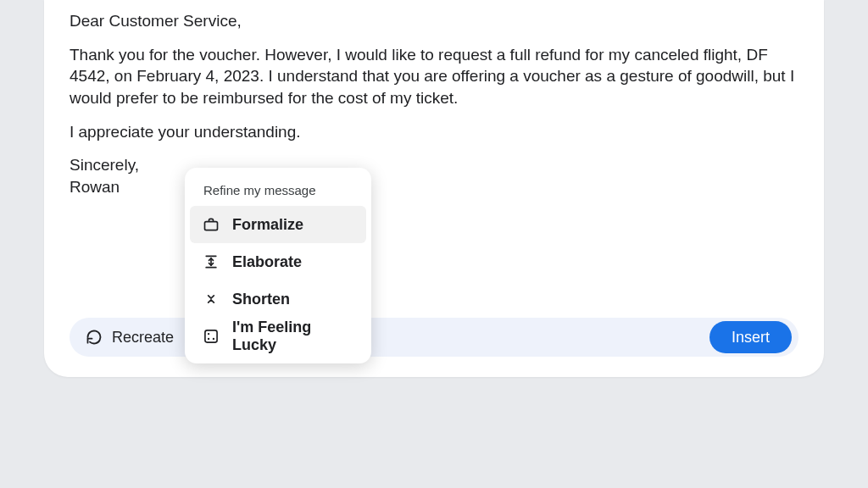 The image size is (868, 488). Describe the element at coordinates (278, 266) in the screenshot. I see `refine-popover: Refine my message Formalize Elaborate` at that location.